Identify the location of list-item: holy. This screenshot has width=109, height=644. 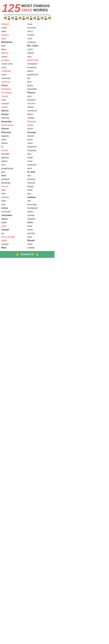
(14, 204).